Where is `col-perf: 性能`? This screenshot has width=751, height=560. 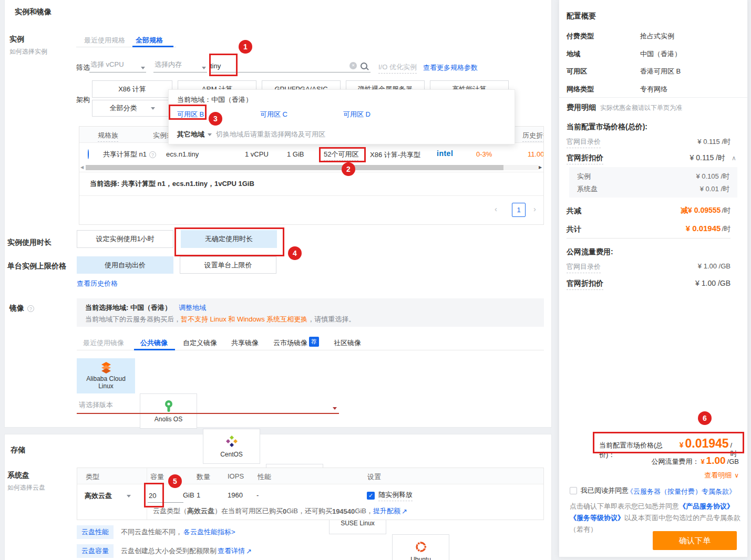
col-perf: 性能 is located at coordinates (264, 477).